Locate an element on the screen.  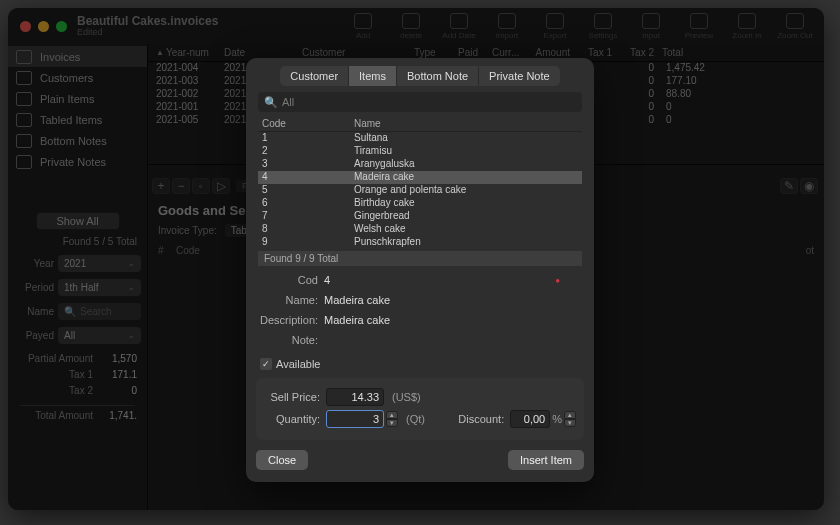
form-desc-label: Description: is located at coordinates (292, 320).